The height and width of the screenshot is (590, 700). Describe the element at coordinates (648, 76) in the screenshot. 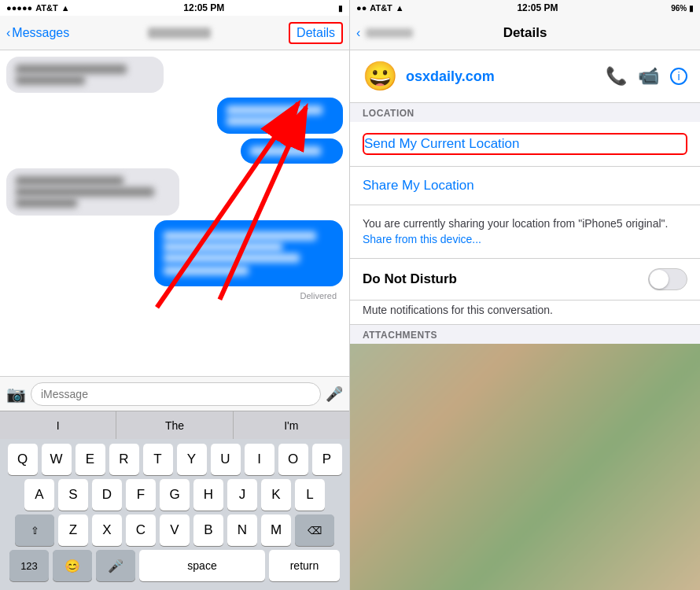

I see `video-icon: 📹` at that location.